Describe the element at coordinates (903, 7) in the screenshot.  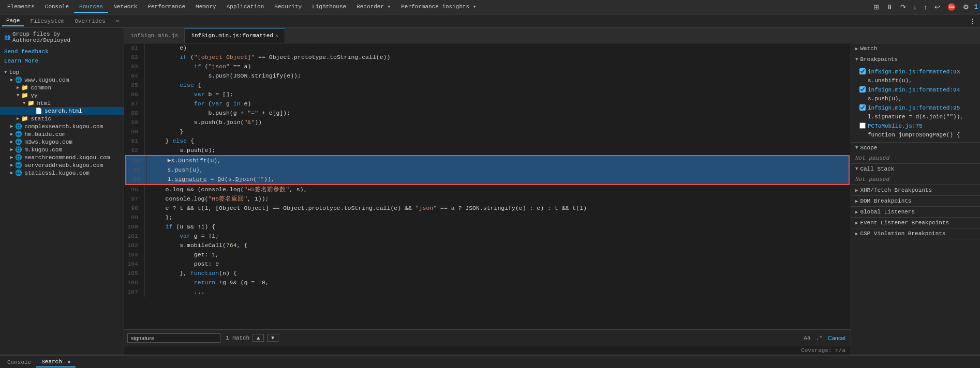
I see `step-over-icon: ↷` at that location.